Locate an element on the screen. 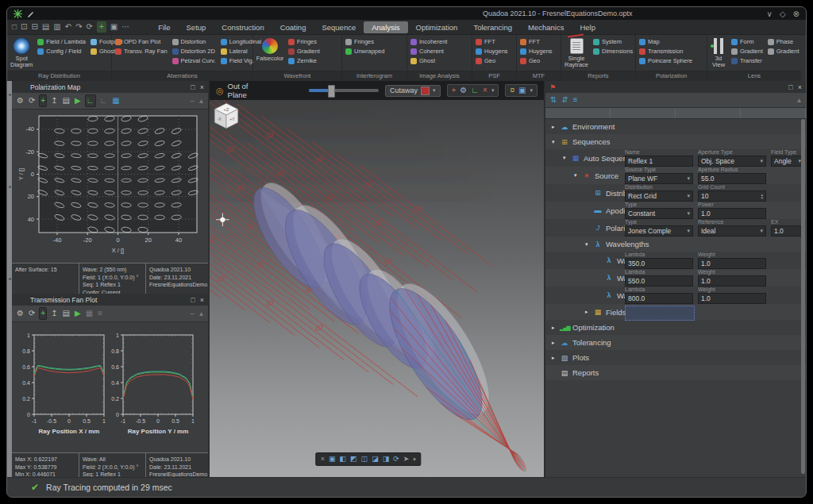 This screenshot has height=504, width=813. poincare-sphere-button: Poincare Sphere is located at coordinates (665, 61).